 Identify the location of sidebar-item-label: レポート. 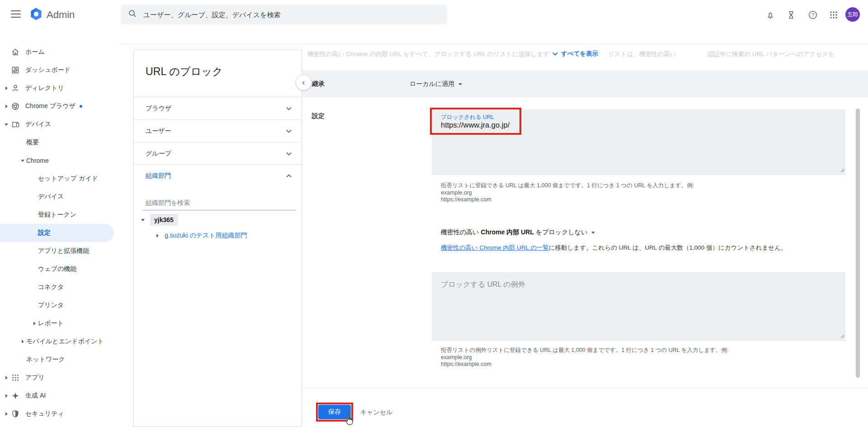
(51, 323).